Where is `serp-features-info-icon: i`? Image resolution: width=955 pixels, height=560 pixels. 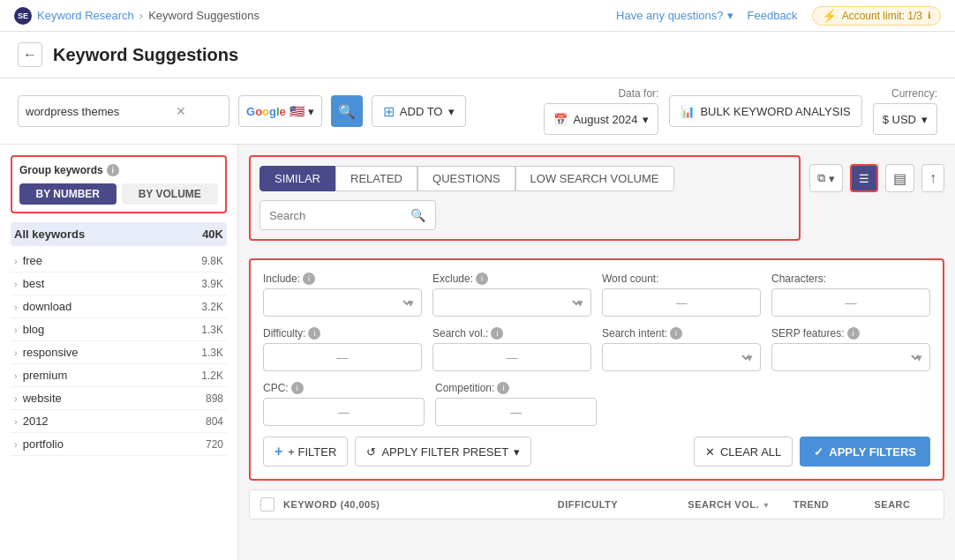
serp-features-info-icon: i is located at coordinates (853, 333).